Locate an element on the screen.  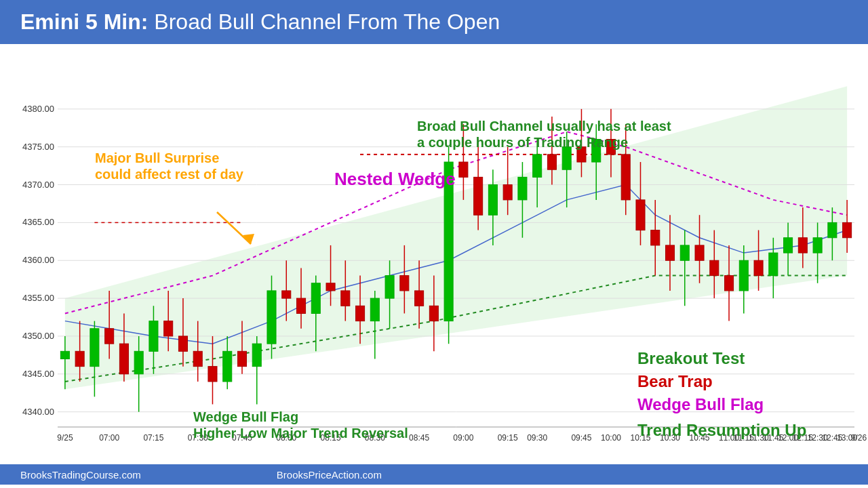
header-bold: Emini 5 Min: is located at coordinates (84, 22).